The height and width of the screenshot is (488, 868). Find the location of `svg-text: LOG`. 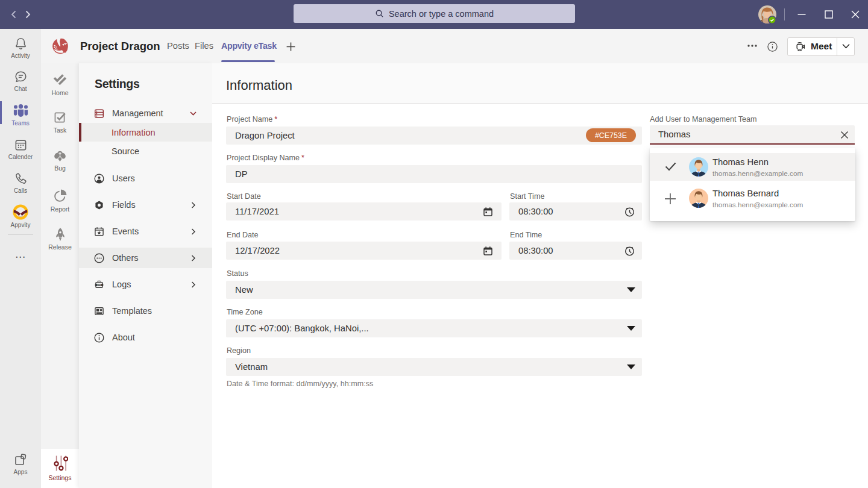

svg-text: LOG is located at coordinates (99, 285).